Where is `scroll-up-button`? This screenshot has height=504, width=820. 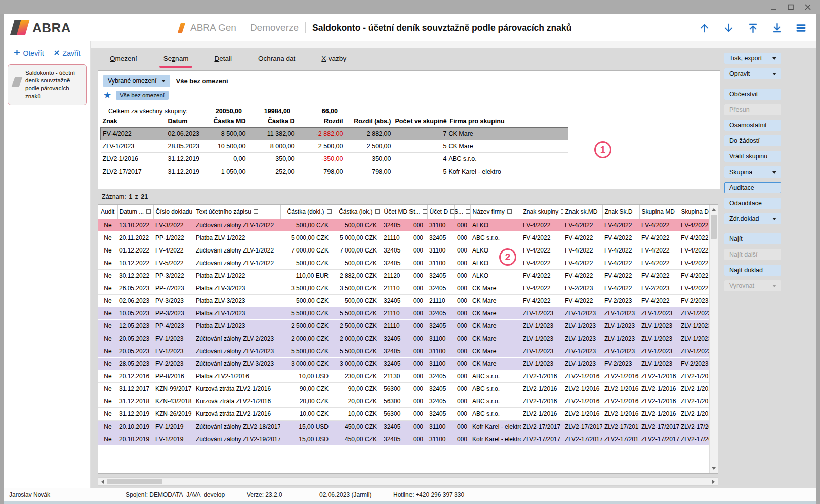 scroll-up-button is located at coordinates (714, 209).